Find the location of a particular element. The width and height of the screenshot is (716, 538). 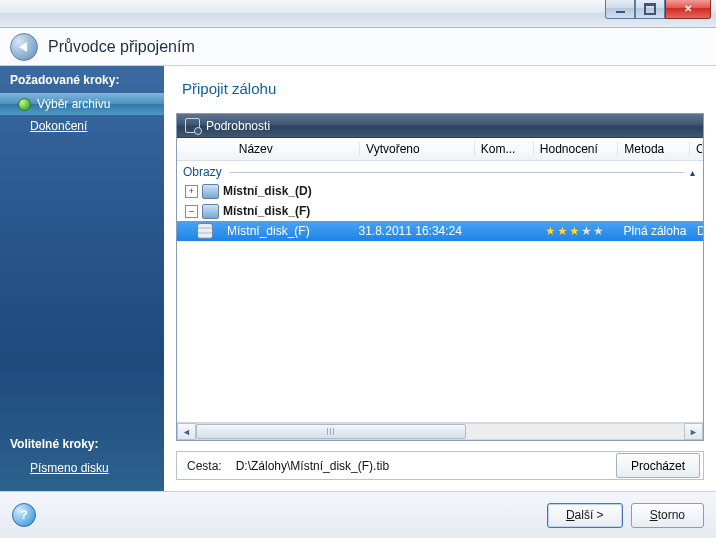

cell-created: 31.8.2011 16:34:24 is located at coordinates (412, 231).